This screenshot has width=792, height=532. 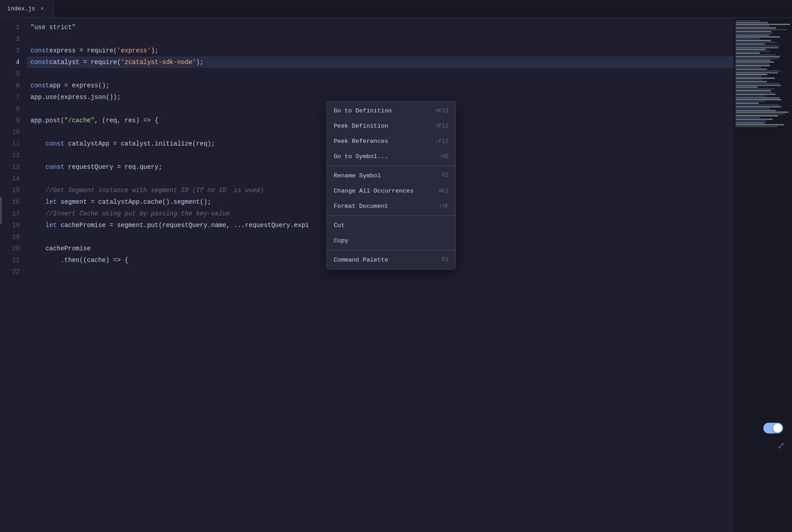 I want to click on minimap-content, so click(x=763, y=73).